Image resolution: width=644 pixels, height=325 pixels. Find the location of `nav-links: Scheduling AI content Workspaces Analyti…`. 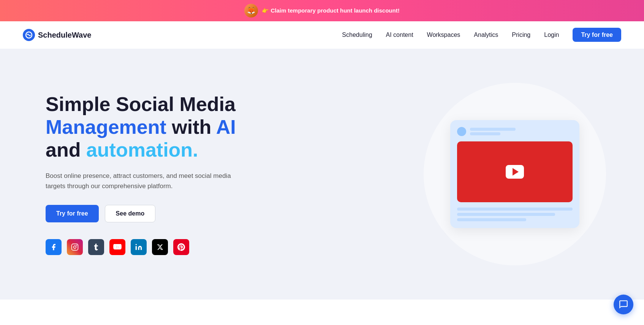

nav-links: Scheduling AI content Workspaces Analyti… is located at coordinates (482, 35).